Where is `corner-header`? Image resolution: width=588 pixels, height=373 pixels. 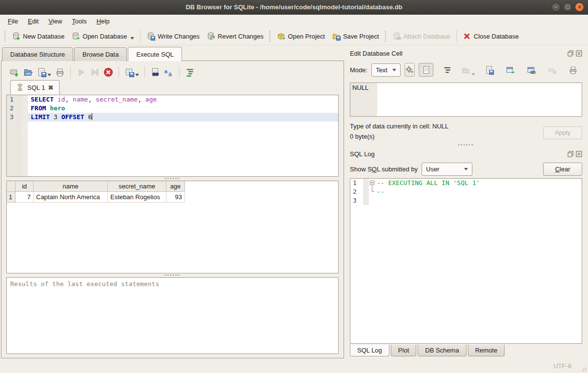
corner-header is located at coordinates (11, 186).